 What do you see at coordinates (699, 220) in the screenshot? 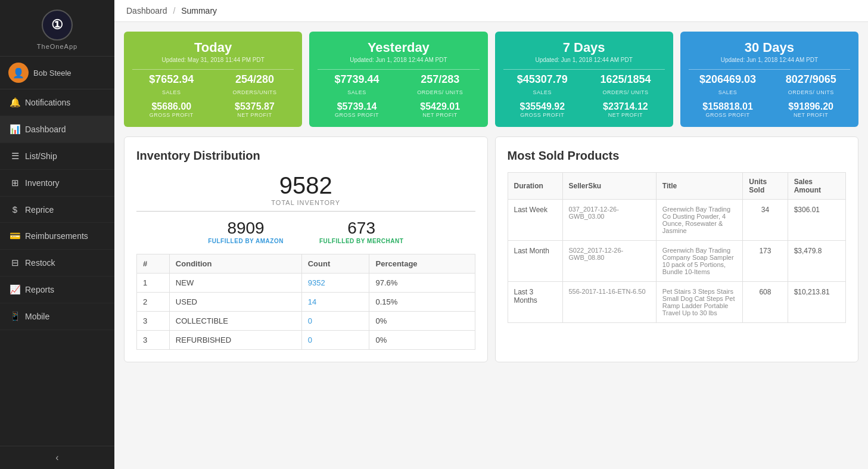
I see `msp-title: Greenwich Bay Trading Co Dusting Powder,…` at bounding box center [699, 220].